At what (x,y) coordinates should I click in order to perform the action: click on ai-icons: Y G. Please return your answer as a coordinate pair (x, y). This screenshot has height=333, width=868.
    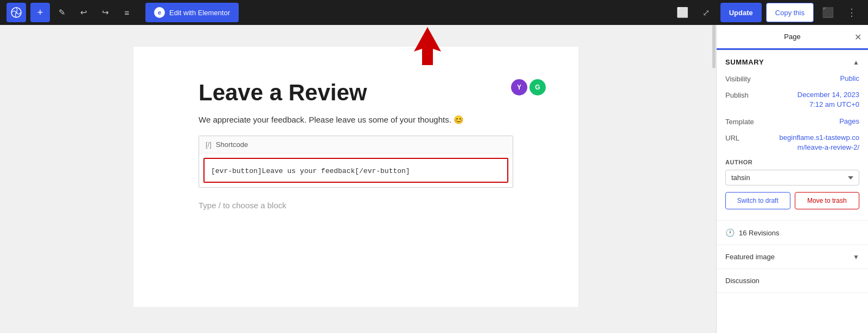
    Looking at the image, I should click on (528, 87).